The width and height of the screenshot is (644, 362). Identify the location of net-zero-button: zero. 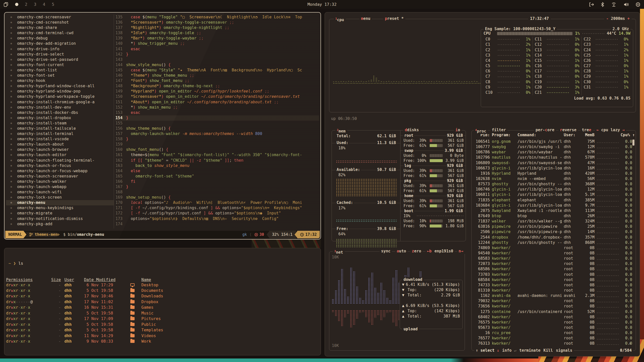
(417, 251).